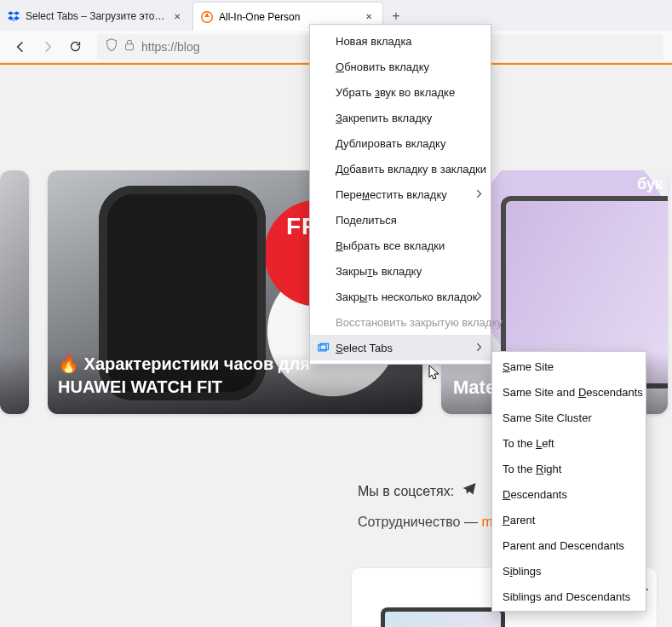  I want to click on submenu-item: Same Site and Descendants, so click(569, 392).